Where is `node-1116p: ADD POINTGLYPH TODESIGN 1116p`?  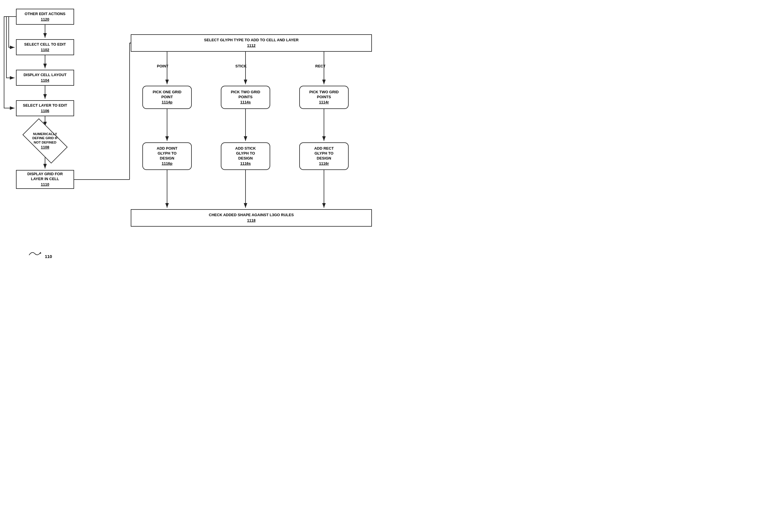 node-1116p: ADD POINTGLYPH TODESIGN 1116p is located at coordinates (167, 156).